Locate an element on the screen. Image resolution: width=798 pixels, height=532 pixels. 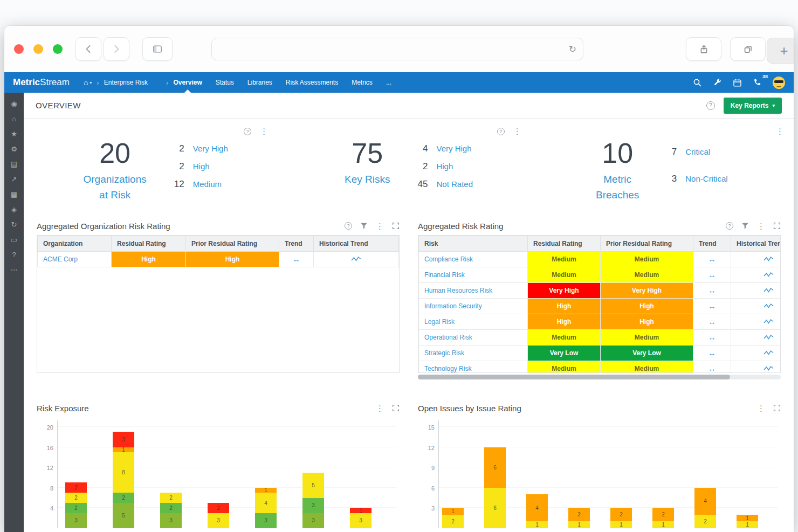
breakdown-label: Medium is located at coordinates (207, 184).